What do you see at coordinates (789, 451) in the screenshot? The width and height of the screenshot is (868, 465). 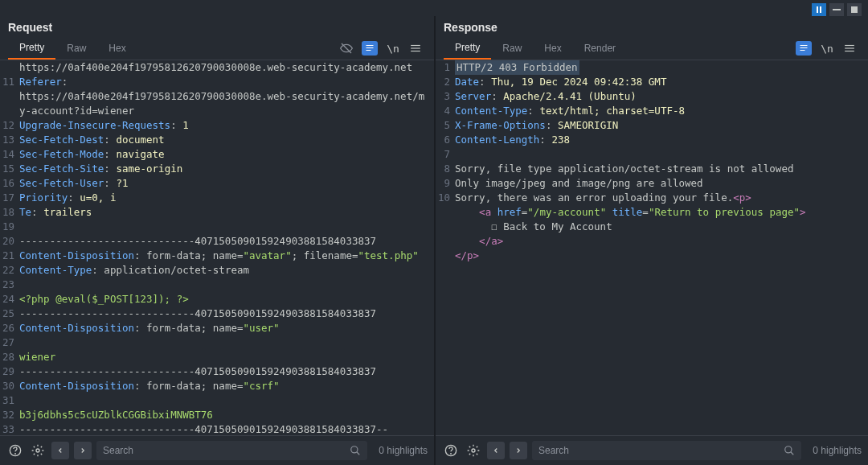 I see `search-icon` at bounding box center [789, 451].